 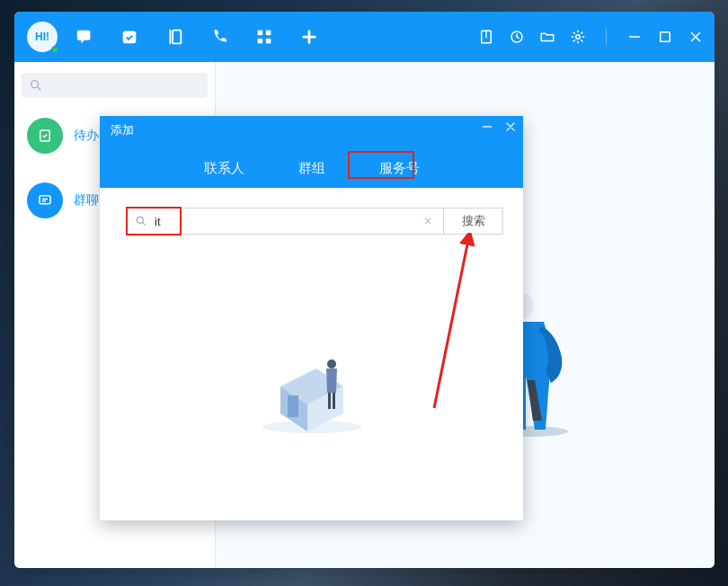 What do you see at coordinates (42, 37) in the screenshot?
I see `avatar-label: HI!` at bounding box center [42, 37].